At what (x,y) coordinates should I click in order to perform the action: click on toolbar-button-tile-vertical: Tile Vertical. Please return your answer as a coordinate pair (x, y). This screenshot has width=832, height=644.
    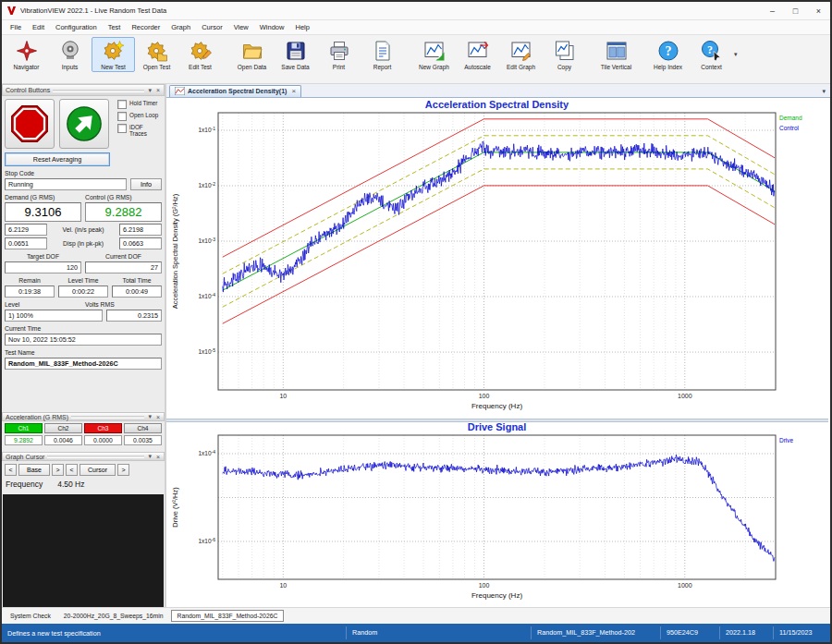
    Looking at the image, I should click on (616, 55).